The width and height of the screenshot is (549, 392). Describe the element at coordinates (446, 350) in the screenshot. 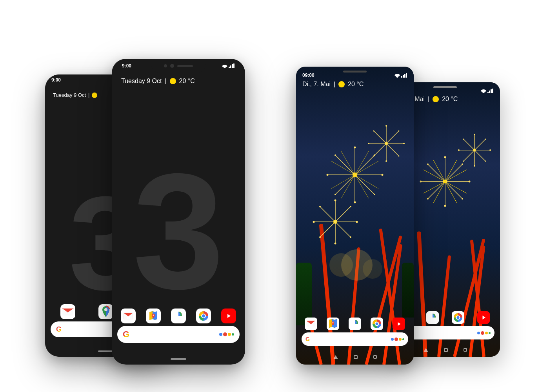

I see `home2-nav-btn` at that location.